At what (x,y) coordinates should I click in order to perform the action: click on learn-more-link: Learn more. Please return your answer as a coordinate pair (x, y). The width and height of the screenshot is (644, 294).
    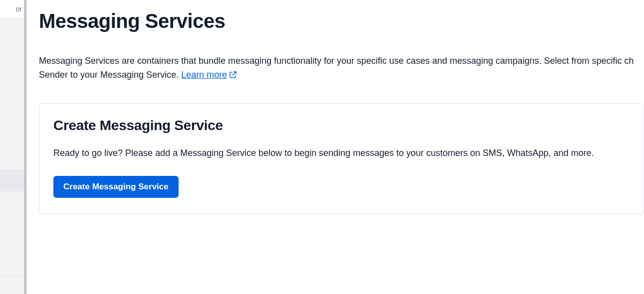
    Looking at the image, I should click on (209, 75).